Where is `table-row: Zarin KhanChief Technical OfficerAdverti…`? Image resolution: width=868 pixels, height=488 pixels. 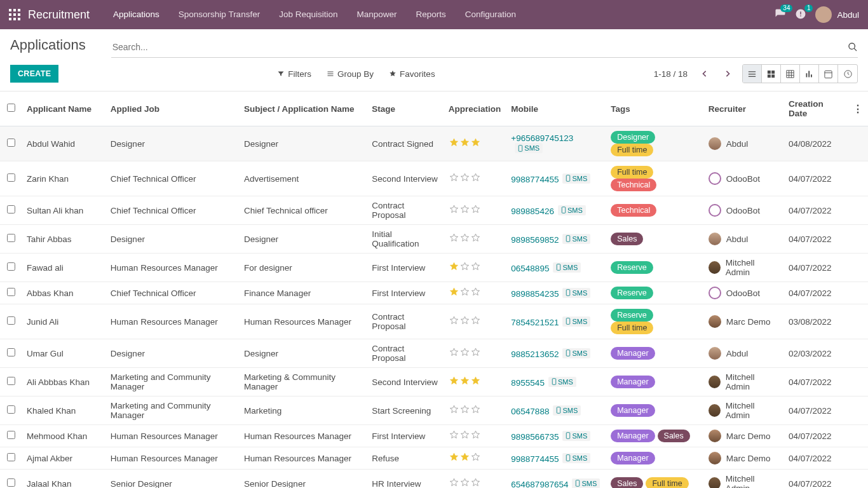 table-row: Zarin KhanChief Technical OfficerAdverti… is located at coordinates (434, 179).